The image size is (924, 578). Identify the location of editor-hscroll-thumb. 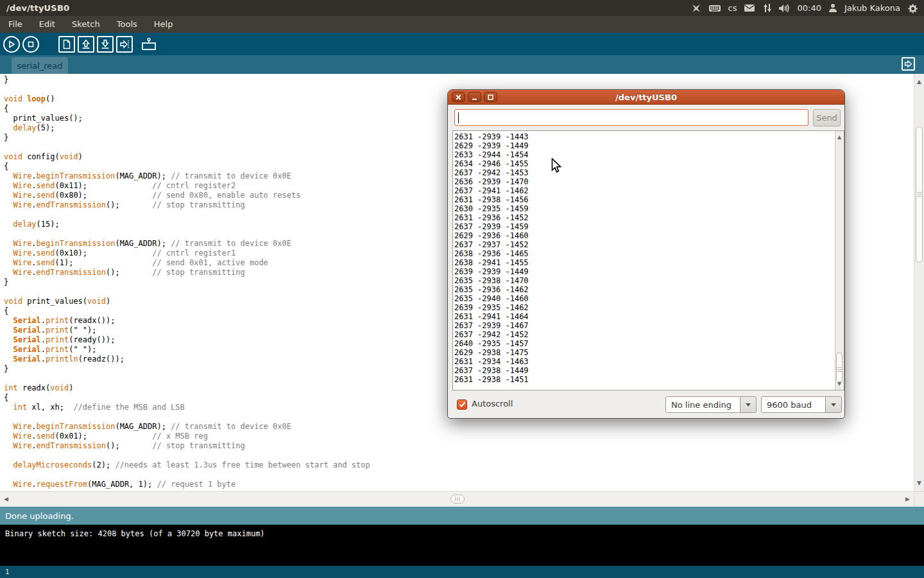
(458, 499).